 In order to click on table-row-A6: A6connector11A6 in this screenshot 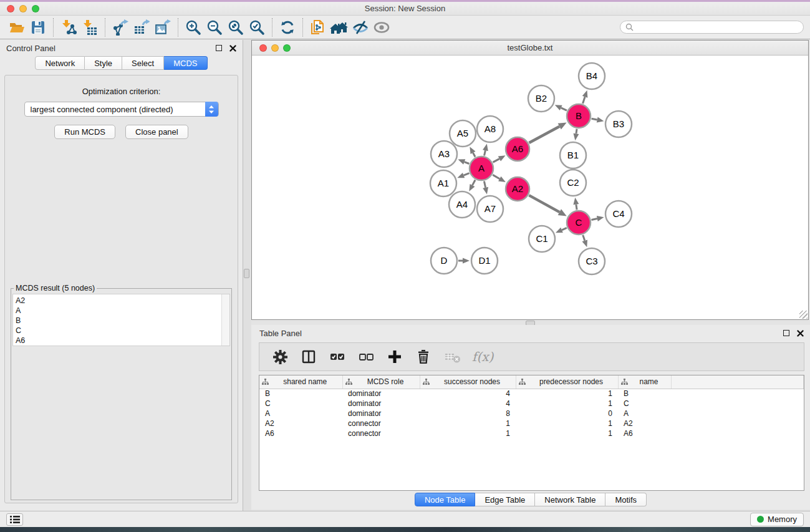, I will do `click(531, 433)`.